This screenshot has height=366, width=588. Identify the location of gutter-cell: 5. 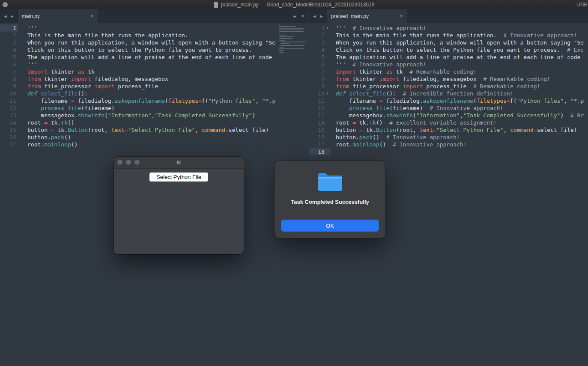
(320, 57).